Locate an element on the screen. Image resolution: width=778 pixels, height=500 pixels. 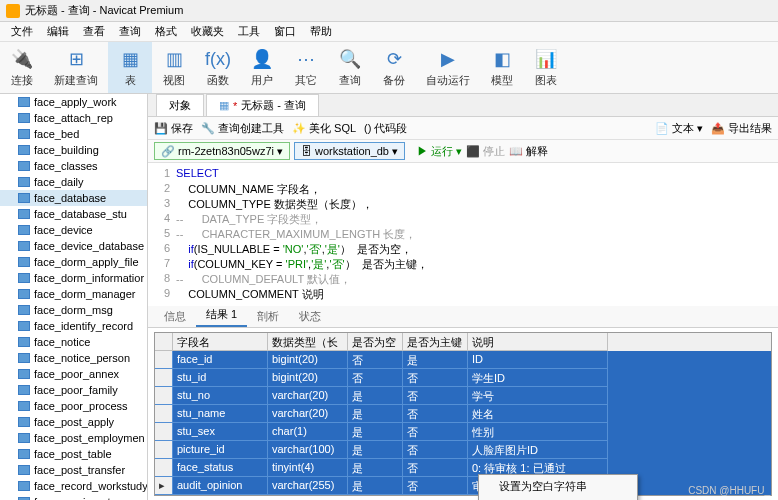
menu-item: 格式 is located at coordinates (166, 32).